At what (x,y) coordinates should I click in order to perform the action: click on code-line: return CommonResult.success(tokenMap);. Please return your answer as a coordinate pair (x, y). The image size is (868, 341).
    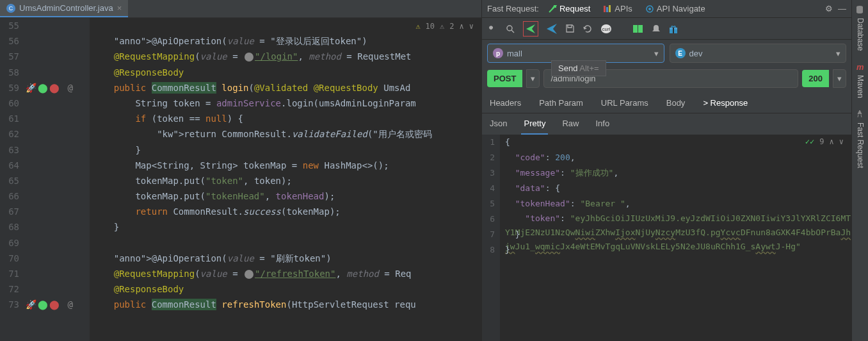
    Looking at the image, I should click on (287, 212).